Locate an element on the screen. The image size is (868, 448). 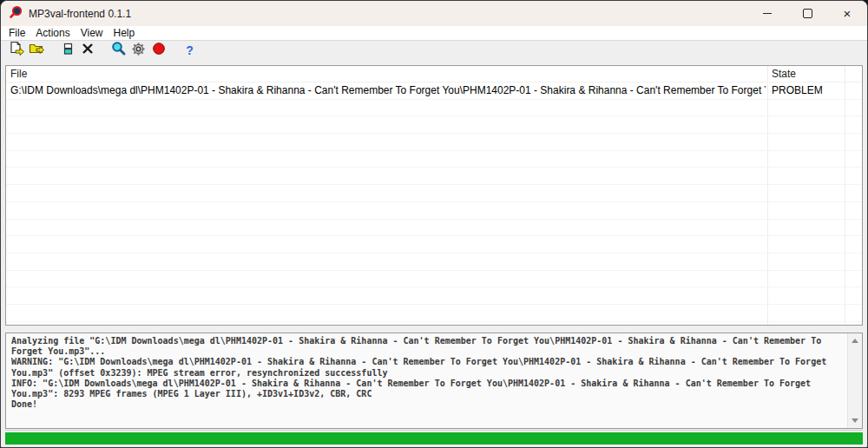
close-button: × is located at coordinates (847, 14).